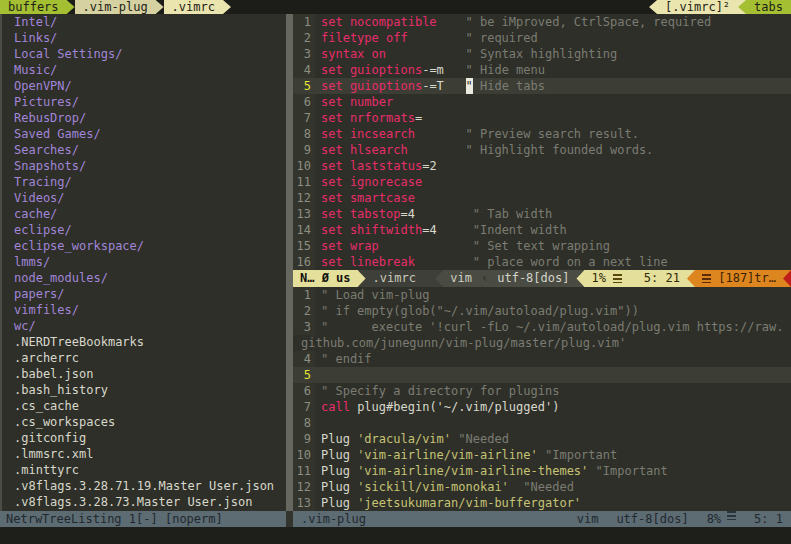 The width and height of the screenshot is (791, 544). I want to click on code-line-wrap: github.com/junegunn/vim-plug/master/plug…, so click(542, 343).